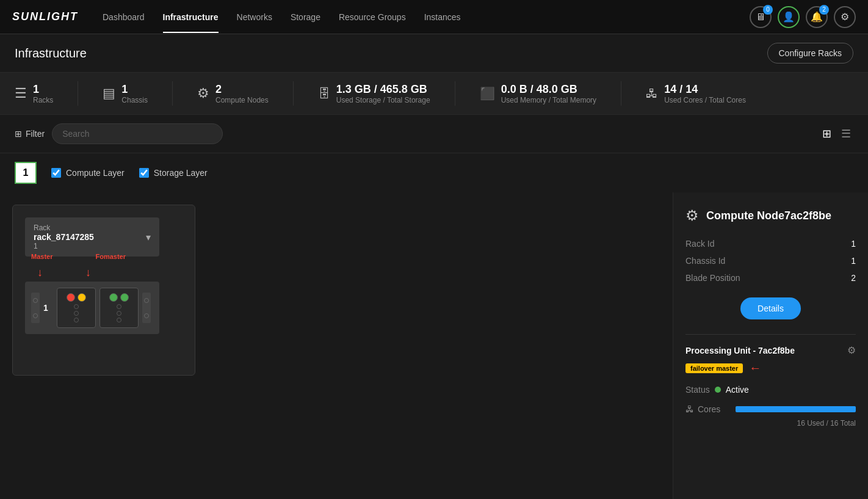 This screenshot has width=868, height=499. Describe the element at coordinates (770, 409) in the screenshot. I see `cores-row: 🖧 Cores` at that location.